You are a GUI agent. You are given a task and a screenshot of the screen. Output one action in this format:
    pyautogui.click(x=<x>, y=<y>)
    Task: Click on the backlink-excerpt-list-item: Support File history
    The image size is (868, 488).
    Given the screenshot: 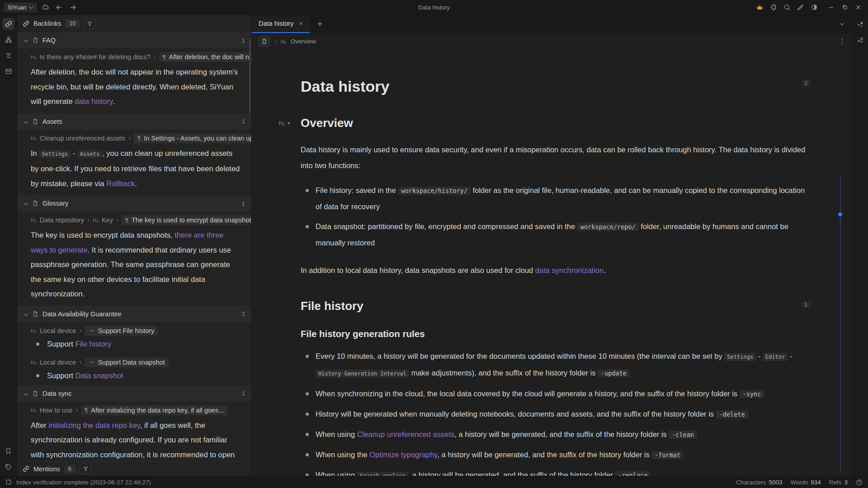 What is the action you would take?
    pyautogui.click(x=134, y=345)
    